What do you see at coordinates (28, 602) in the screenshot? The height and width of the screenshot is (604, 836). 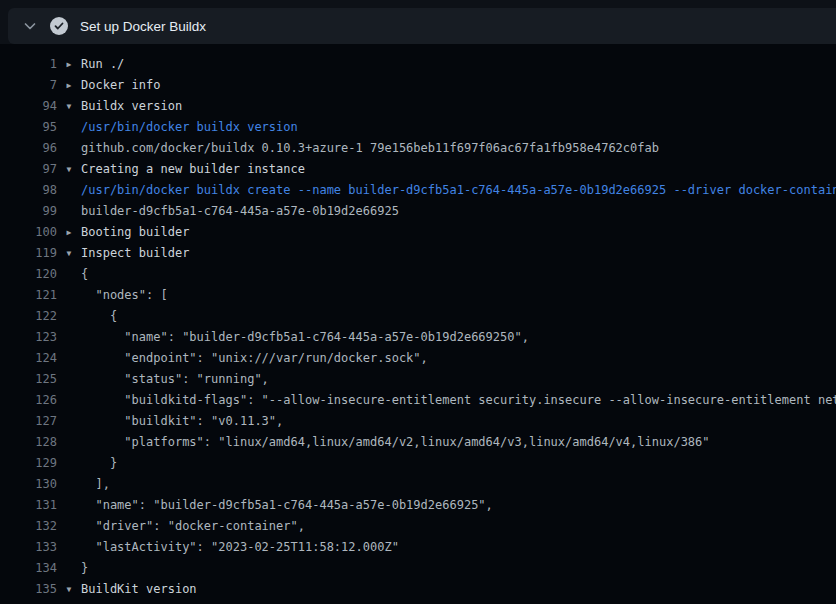 I see `line-number: 136` at bounding box center [28, 602].